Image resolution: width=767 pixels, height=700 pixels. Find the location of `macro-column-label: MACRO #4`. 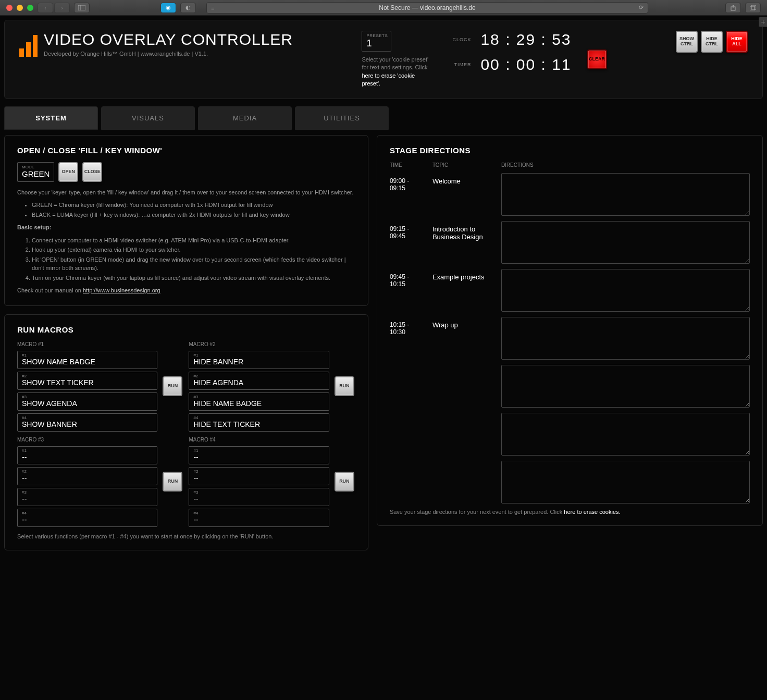

macro-column-label: MACRO #4 is located at coordinates (258, 440).